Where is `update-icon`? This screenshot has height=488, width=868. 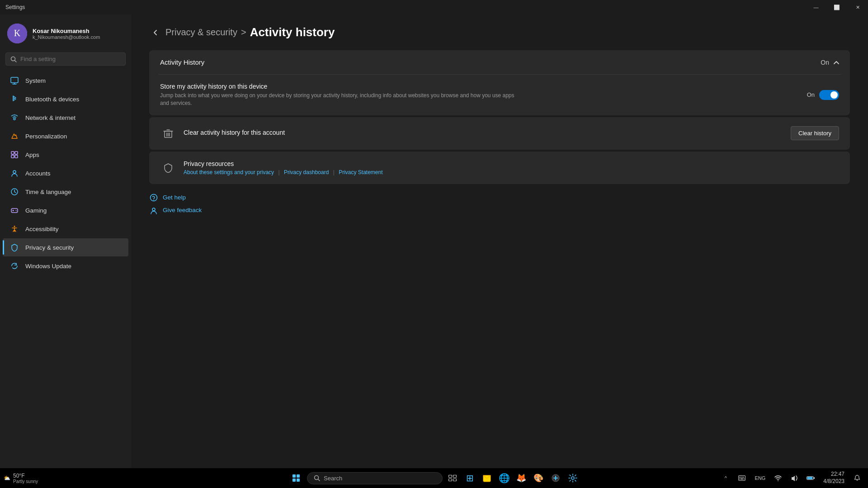 update-icon is located at coordinates (14, 266).